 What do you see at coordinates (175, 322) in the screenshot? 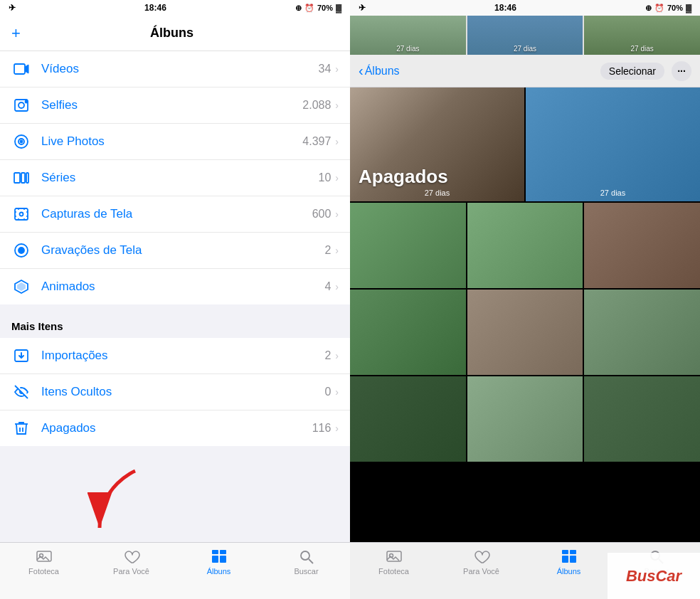
I see `mais-itens-header: Mais Itens` at bounding box center [175, 322].